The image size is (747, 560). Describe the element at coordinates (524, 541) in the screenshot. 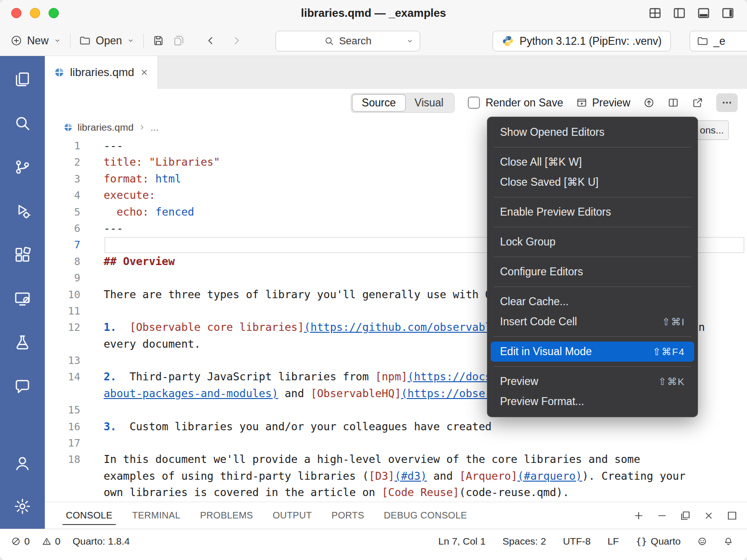

I see `indentation-setting: Spaces: 2` at that location.